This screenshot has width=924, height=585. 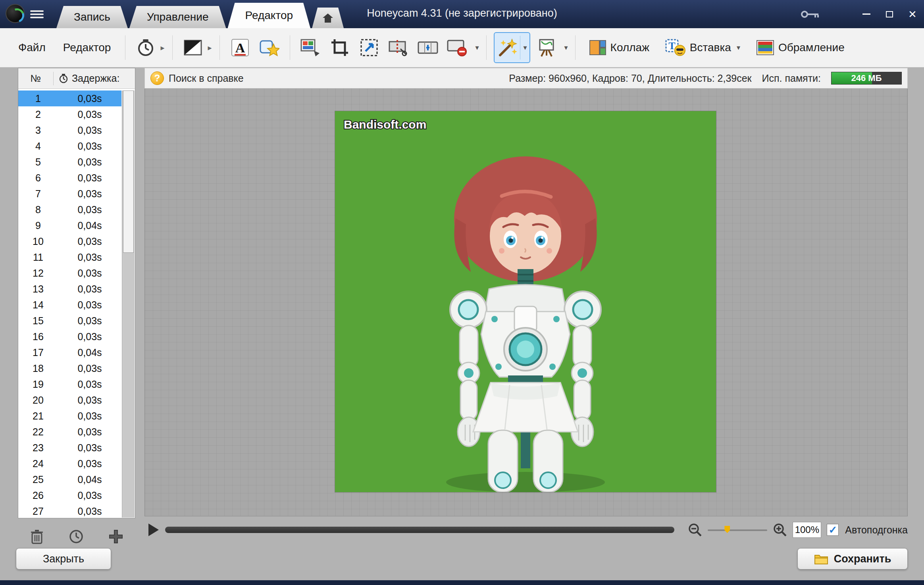 I want to click on button-divider, so click(x=520, y=48).